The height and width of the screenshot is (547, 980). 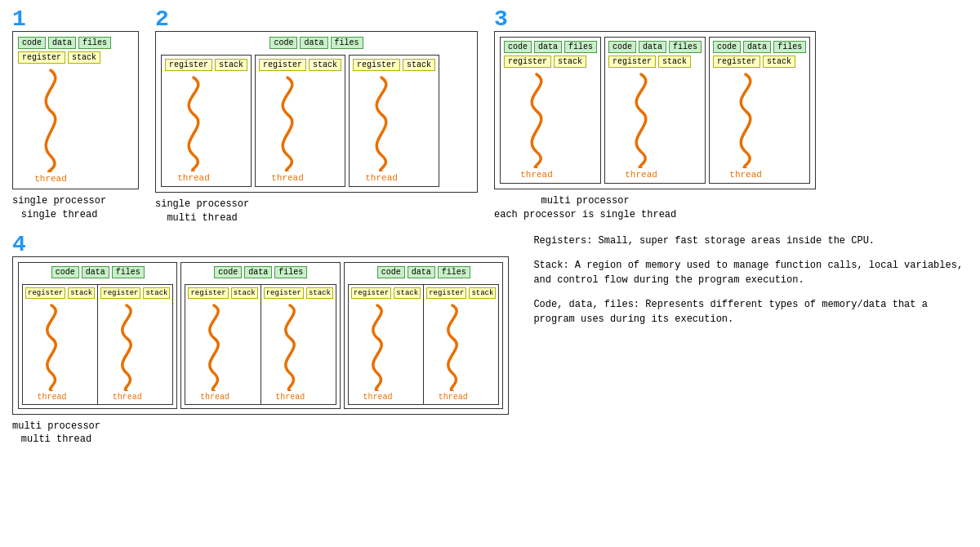 I want to click on tag-code: code, so click(x=32, y=42).